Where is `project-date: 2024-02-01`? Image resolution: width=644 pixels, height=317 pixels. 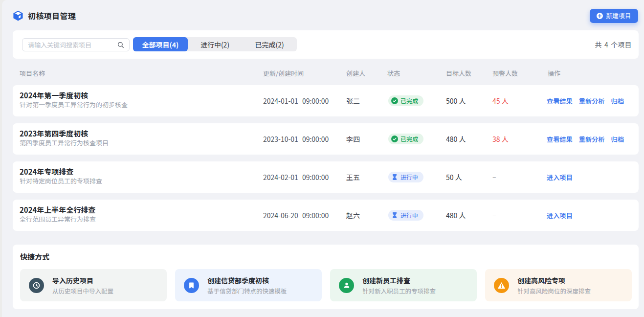 project-date: 2024-02-01 is located at coordinates (281, 177).